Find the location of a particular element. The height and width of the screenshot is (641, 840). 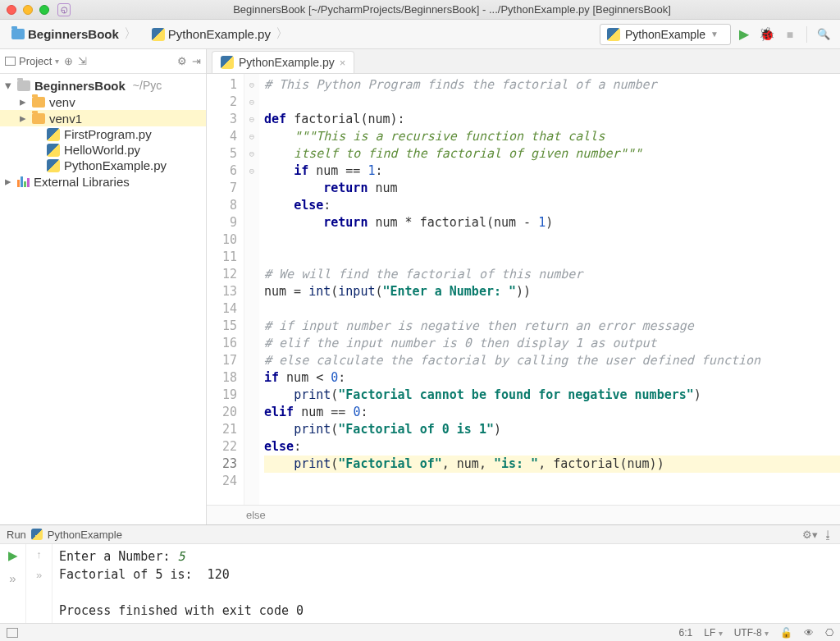

hide-icon: ⇥ is located at coordinates (197, 61).